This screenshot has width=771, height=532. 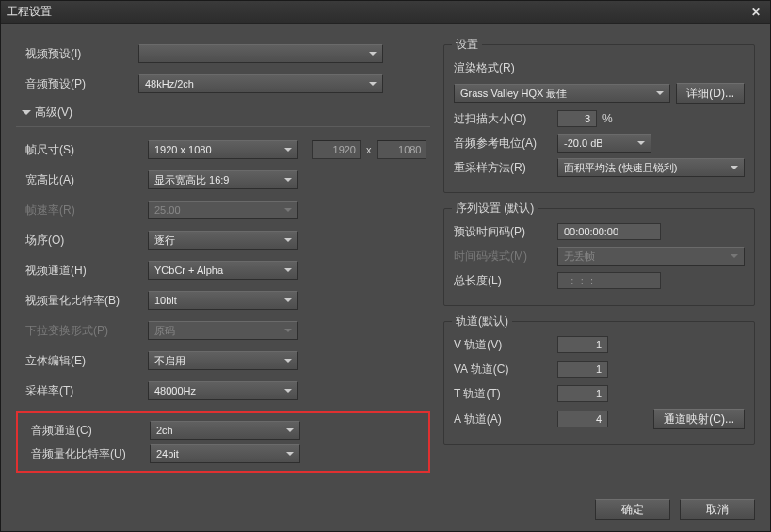 I want to click on audio-preset-select: 48kHz/2ch, so click(x=261, y=84).